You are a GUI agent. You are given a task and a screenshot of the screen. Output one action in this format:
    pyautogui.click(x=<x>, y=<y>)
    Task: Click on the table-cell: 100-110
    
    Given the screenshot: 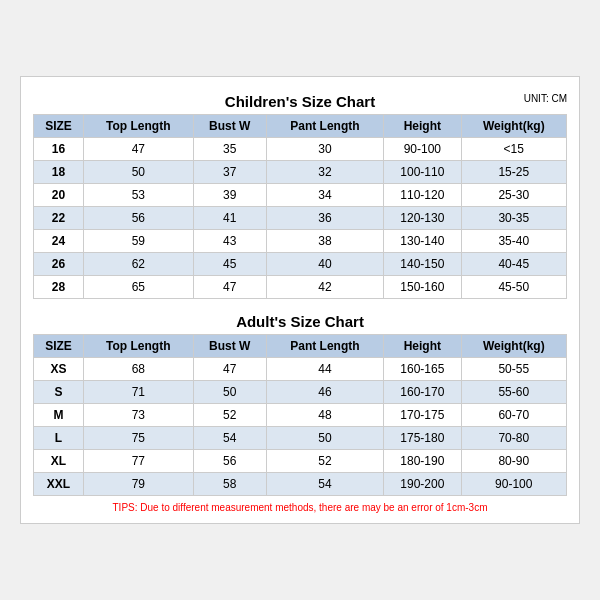 What is the action you would take?
    pyautogui.click(x=422, y=172)
    